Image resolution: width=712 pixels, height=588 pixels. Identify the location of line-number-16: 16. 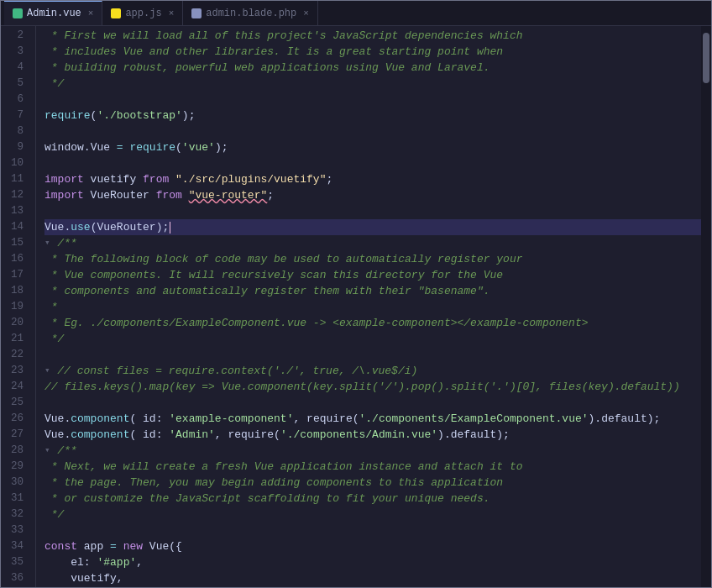
(15, 259).